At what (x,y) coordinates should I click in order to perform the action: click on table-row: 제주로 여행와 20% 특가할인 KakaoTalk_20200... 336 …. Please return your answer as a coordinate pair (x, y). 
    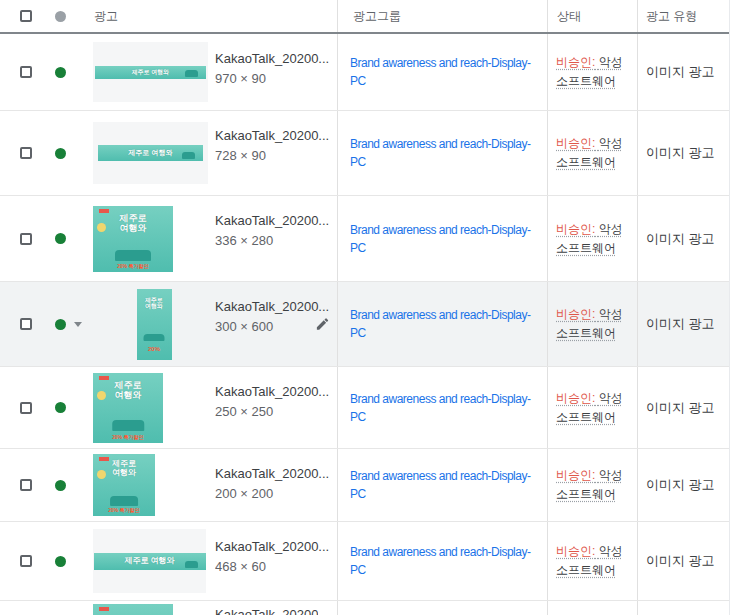
    Looking at the image, I should click on (365, 239).